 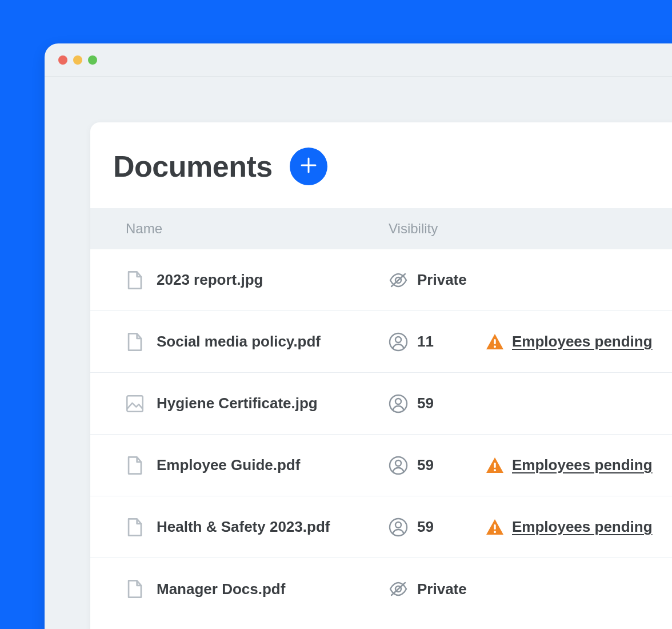 What do you see at coordinates (257, 465) in the screenshot?
I see `cell-name: Employee Guide.pdf` at bounding box center [257, 465].